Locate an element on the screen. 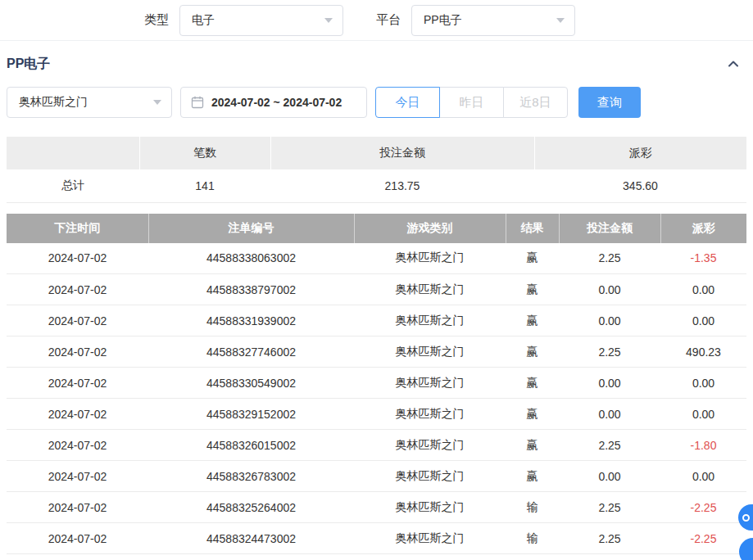 Image resolution: width=753 pixels, height=560 pixels. table-row: 2024-07-02 44588325264002 奥林匹斯之门 输 2.25 … is located at coordinates (377, 508).